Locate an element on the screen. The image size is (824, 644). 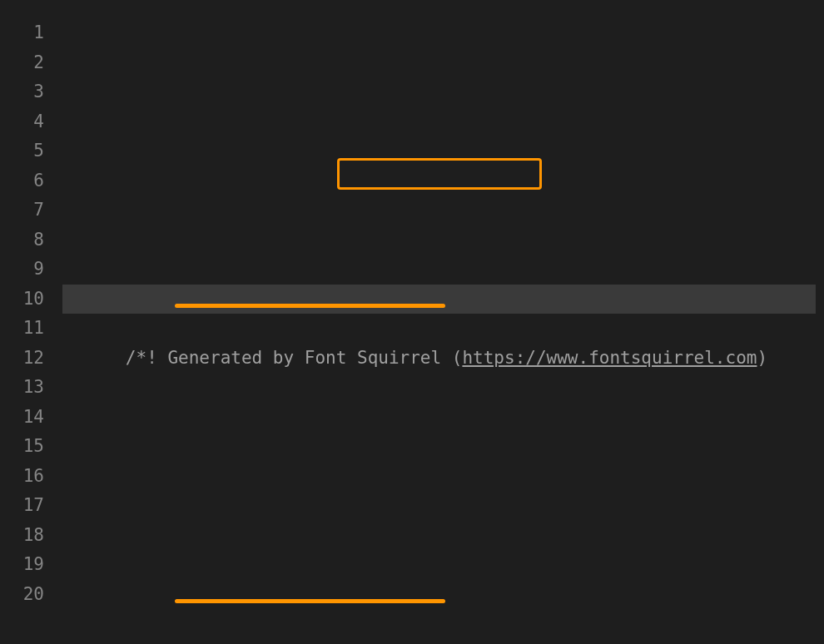
line-number: 19 is located at coordinates (22, 565).